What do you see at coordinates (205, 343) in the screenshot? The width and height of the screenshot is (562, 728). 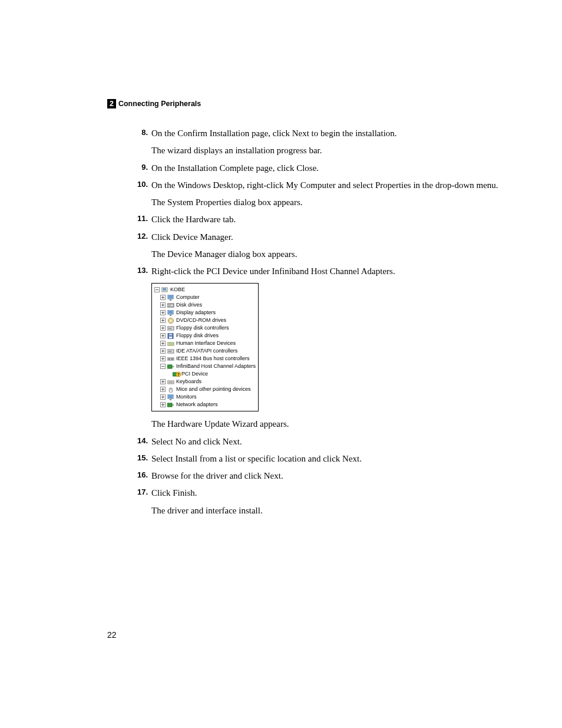 I see `tree-node: Human Interface Devices` at bounding box center [205, 343].